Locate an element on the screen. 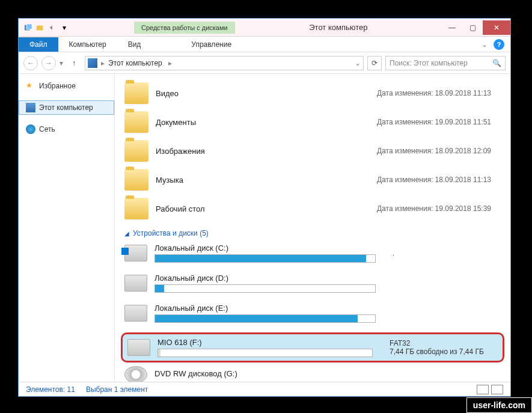  list-item: Документы Дата изменения: 19.09.2018 11:… is located at coordinates (313, 122).